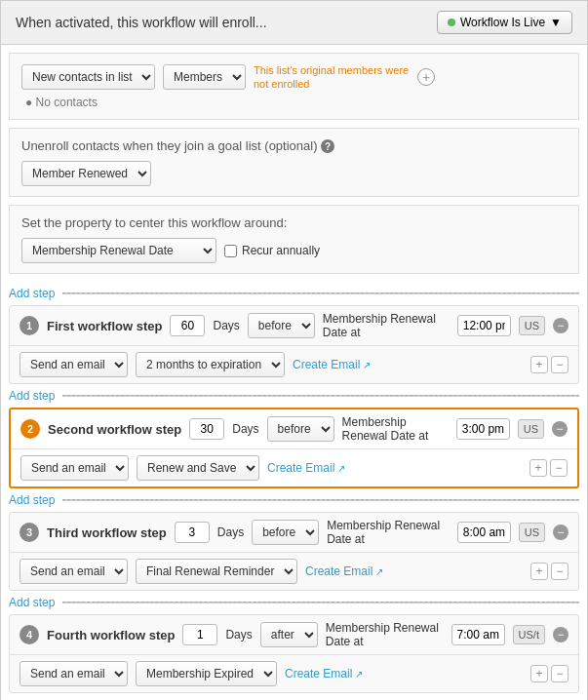 The image size is (588, 700). What do you see at coordinates (556, 22) in the screenshot?
I see `workflow-live-arrow: ▼` at bounding box center [556, 22].